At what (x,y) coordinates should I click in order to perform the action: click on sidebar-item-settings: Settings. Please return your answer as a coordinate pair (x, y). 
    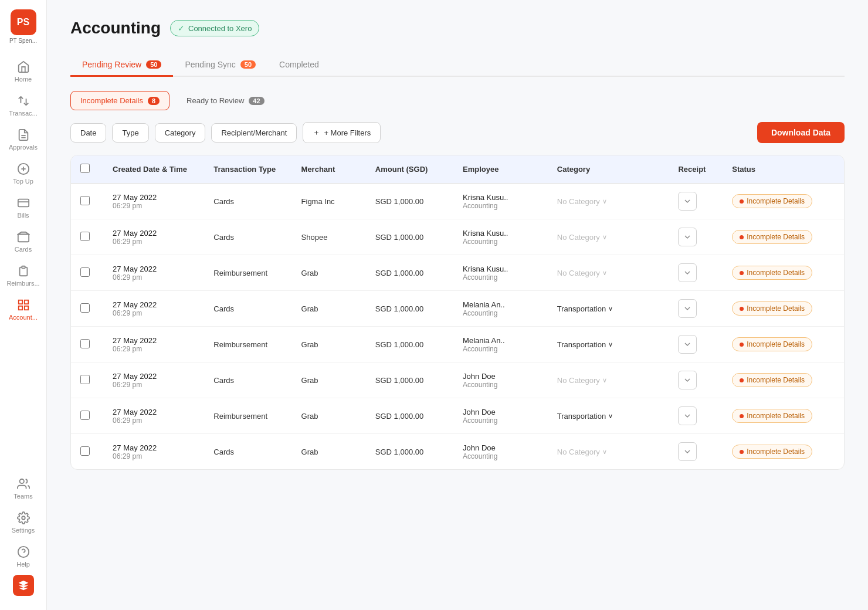
    Looking at the image, I should click on (23, 523).